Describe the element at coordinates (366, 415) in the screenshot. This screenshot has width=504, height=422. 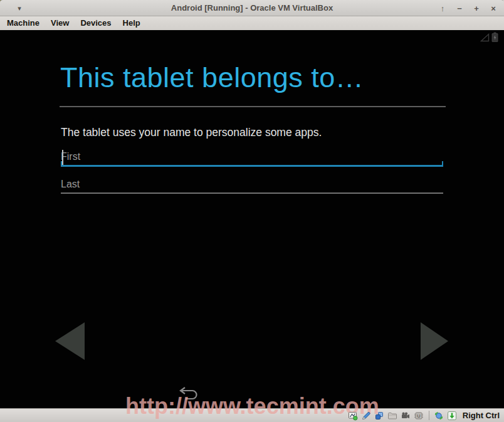
I see `pencil-icon` at that location.